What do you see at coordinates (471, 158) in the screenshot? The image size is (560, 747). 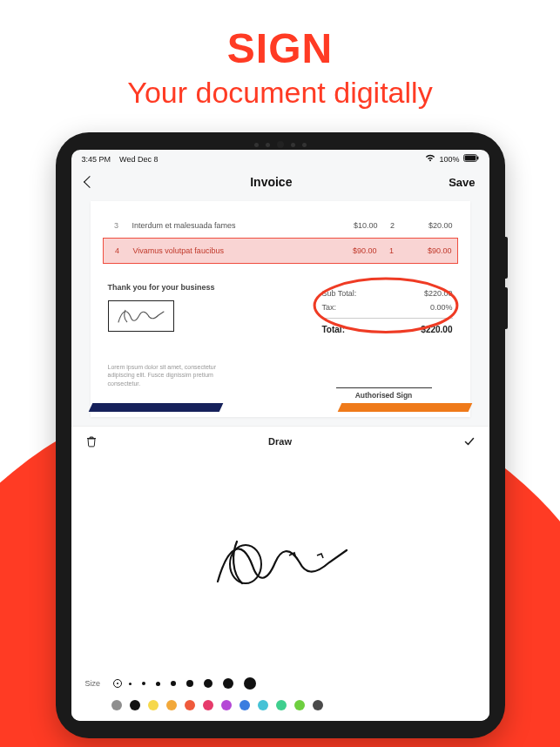 I see `battery-icon` at bounding box center [471, 158].